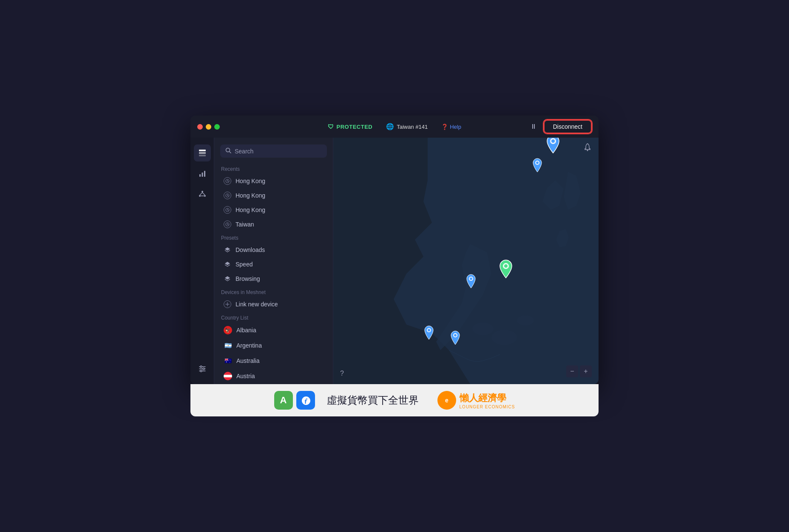 This screenshot has height=532, width=789. Describe the element at coordinates (407, 127) in the screenshot. I see `server-info: 🌐 Taiwan #141` at that location.